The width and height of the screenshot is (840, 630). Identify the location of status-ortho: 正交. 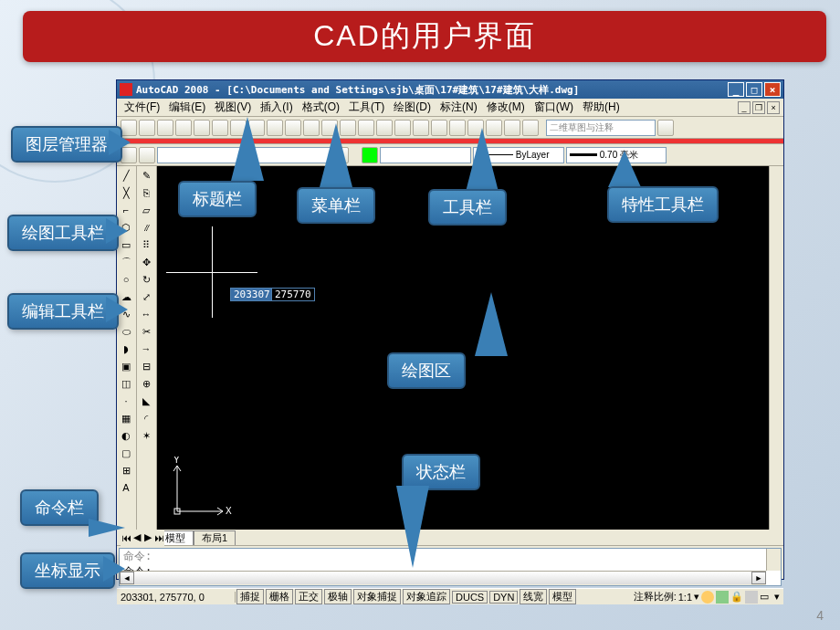
(309, 597).